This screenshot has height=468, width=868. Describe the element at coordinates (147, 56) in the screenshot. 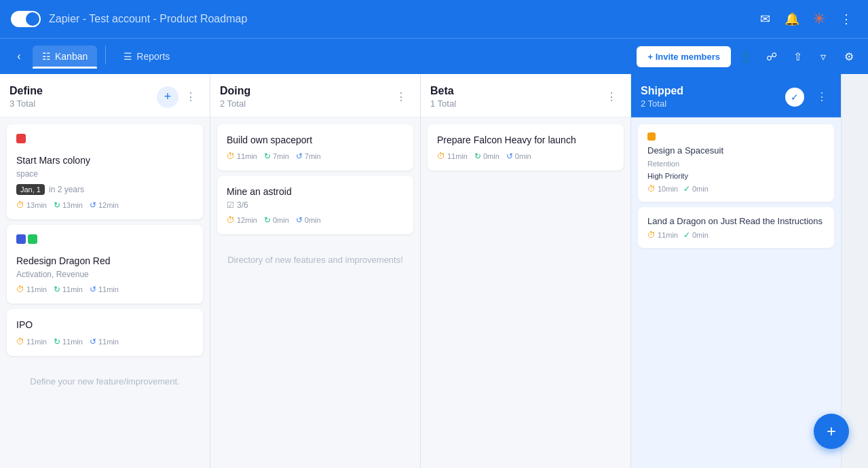

I see `tab-reports: ☰ Reports` at that location.